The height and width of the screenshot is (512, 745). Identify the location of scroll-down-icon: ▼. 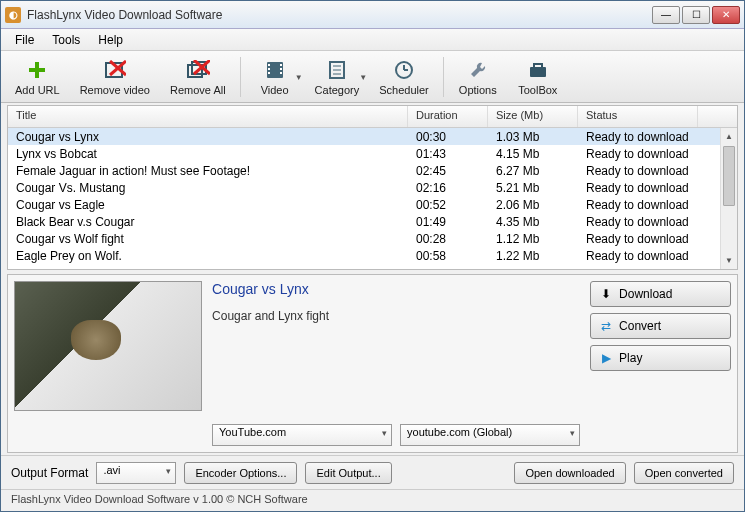
(729, 260).